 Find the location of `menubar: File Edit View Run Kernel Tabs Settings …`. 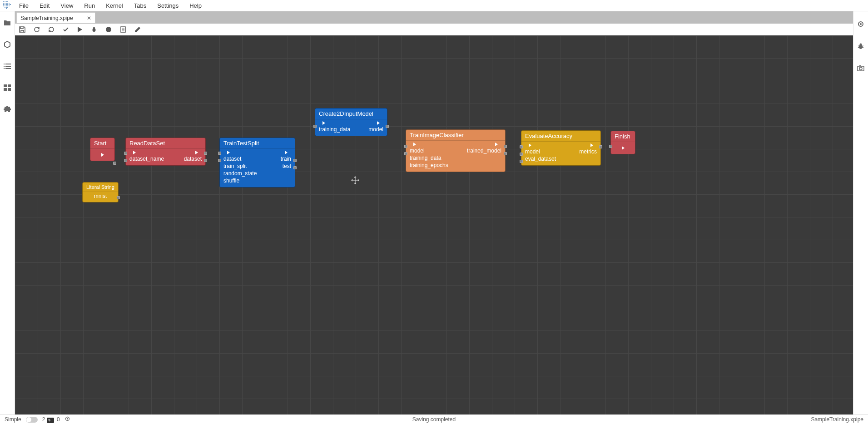

menubar: File Edit View Run Kernel Tabs Settings … is located at coordinates (434, 5).